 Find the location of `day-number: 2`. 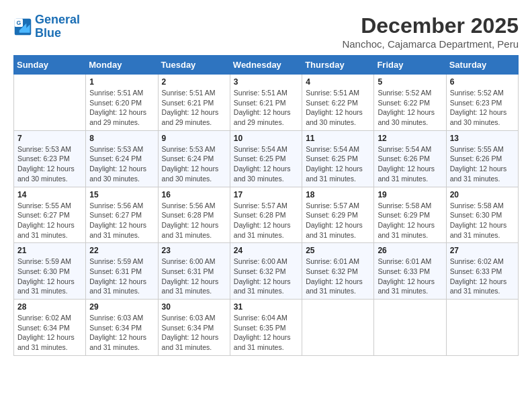

day-number: 2 is located at coordinates (194, 82).